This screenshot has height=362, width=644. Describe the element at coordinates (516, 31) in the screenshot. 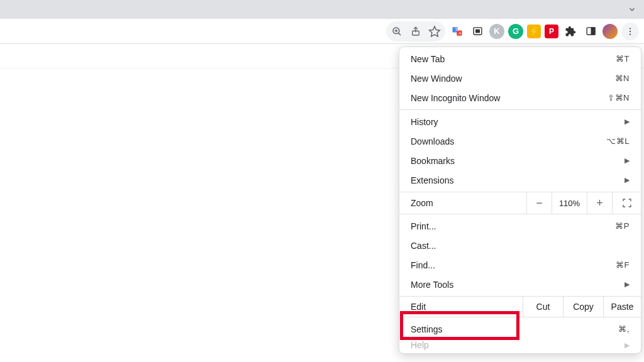

I see `grammarly-icon: G` at that location.